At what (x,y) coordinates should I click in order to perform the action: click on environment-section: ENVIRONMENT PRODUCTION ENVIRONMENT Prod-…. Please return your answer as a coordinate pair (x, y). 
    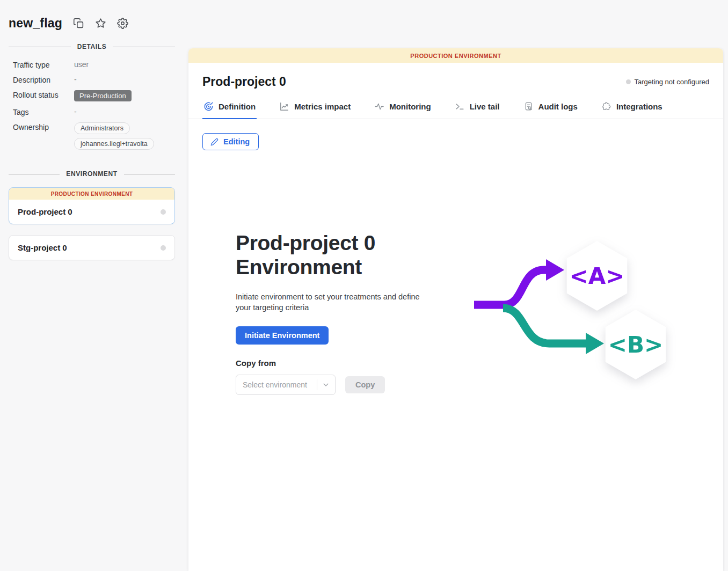
    Looking at the image, I should click on (92, 215).